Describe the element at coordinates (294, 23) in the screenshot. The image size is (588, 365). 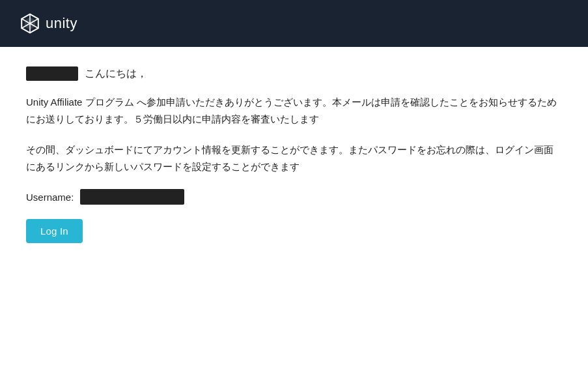
I see `header: unity` at that location.